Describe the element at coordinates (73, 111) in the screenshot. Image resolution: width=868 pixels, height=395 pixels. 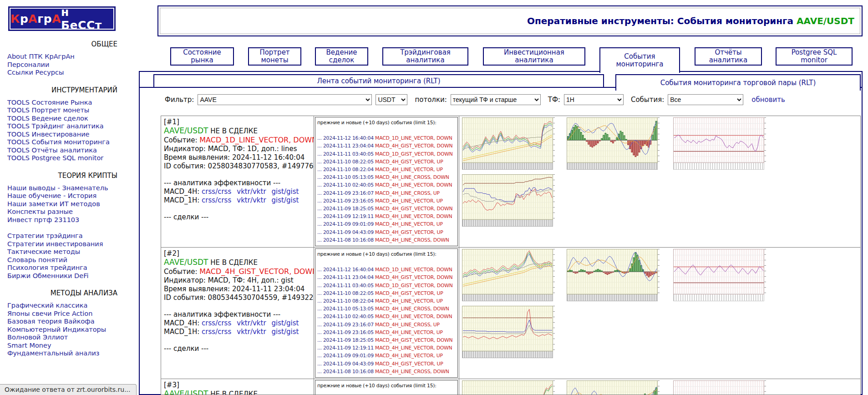
I see `sidebar-item: TOOLS Портрет монеты` at that location.